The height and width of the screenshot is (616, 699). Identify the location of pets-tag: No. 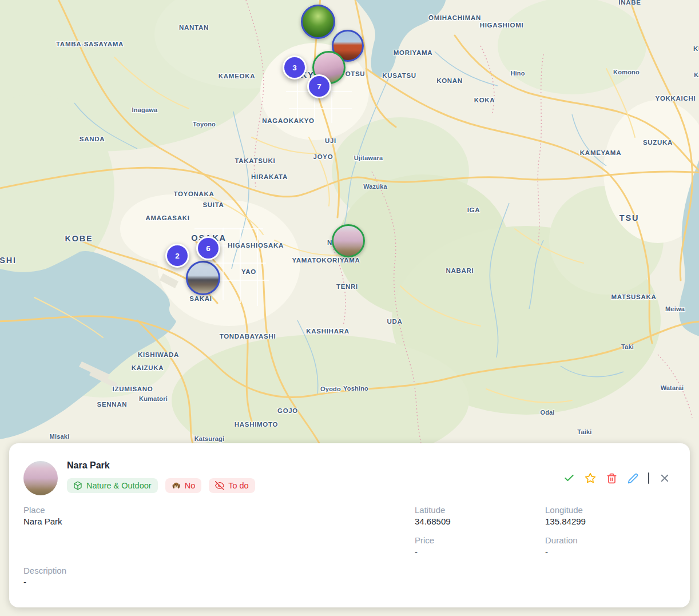
(184, 486).